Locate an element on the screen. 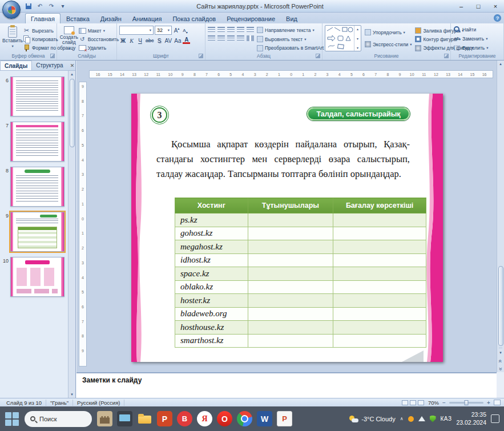 This screenshot has width=504, height=431. powerpoint-icon: P is located at coordinates (164, 419).